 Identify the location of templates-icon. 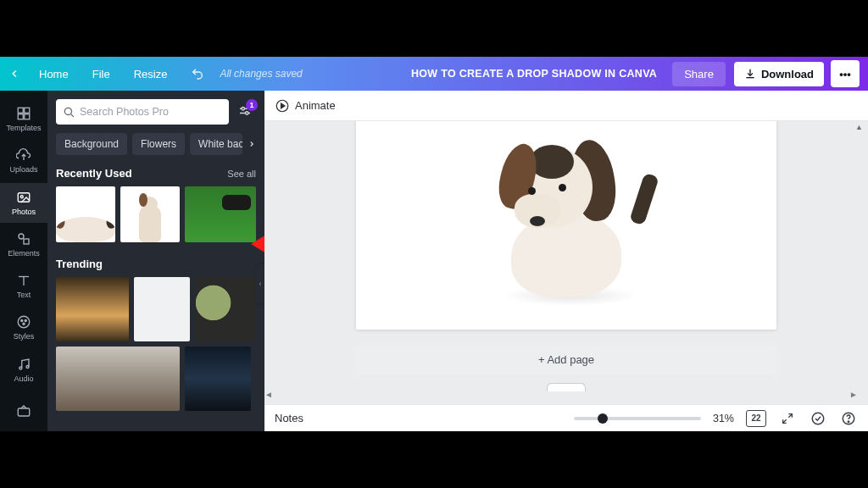
(24, 114).